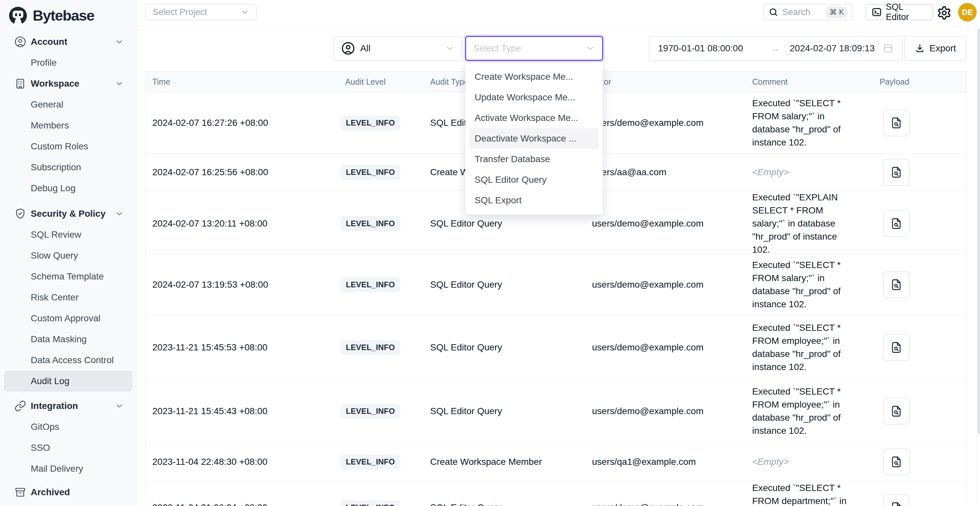  What do you see at coordinates (201, 12) in the screenshot?
I see `project-select: Select Project` at bounding box center [201, 12].